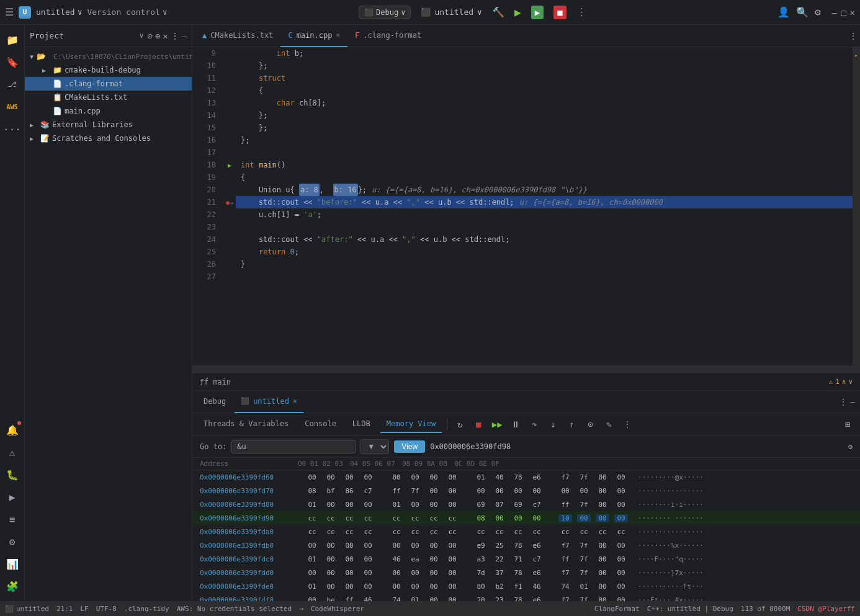  What do you see at coordinates (65, 609) in the screenshot?
I see `status-position: 21:1` at bounding box center [65, 609].